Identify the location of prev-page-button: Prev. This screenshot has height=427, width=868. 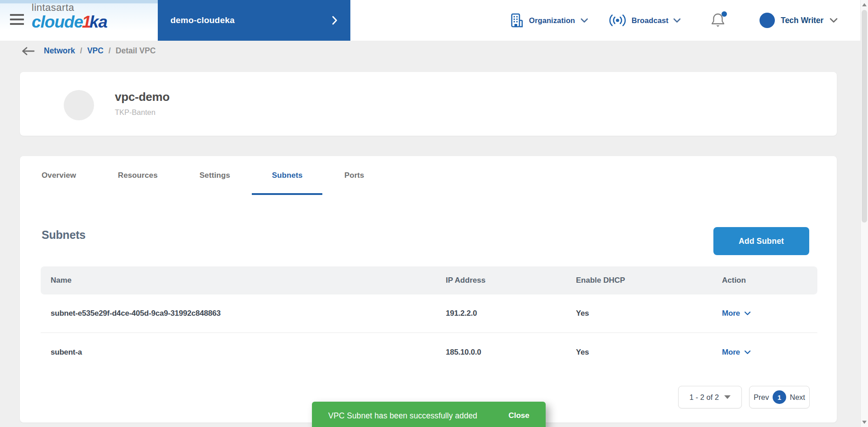
(761, 397).